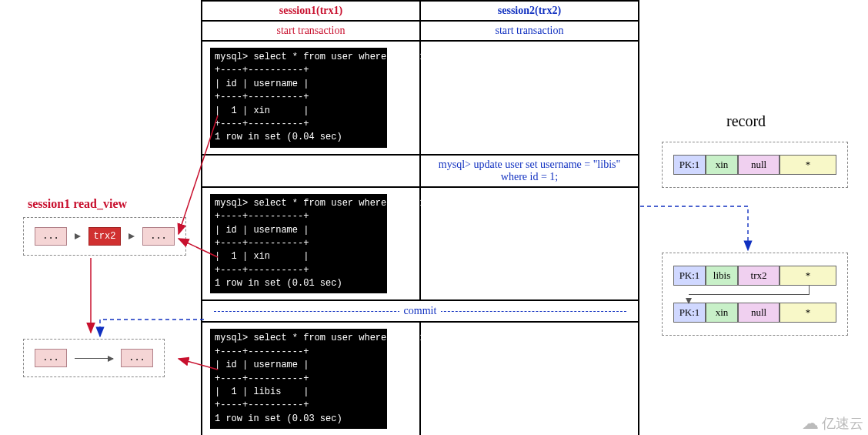 This screenshot has height=435, width=868. Describe the element at coordinates (94, 358) in the screenshot. I see `readview-box-2: ... ...` at that location.